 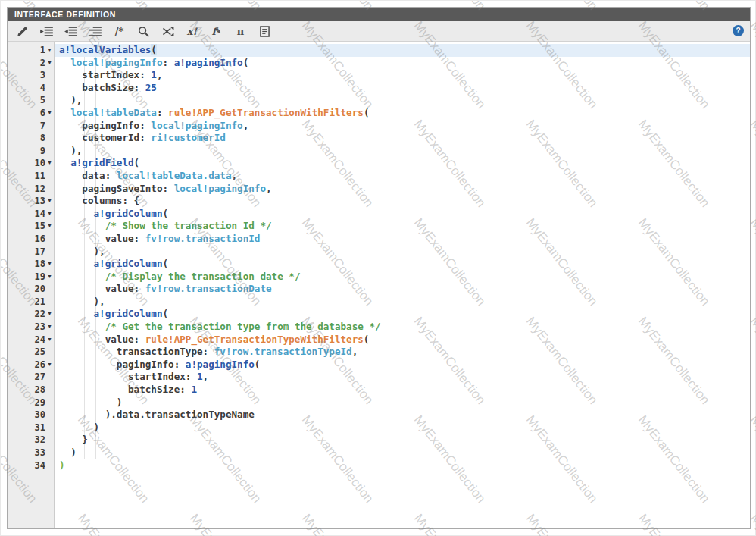 What do you see at coordinates (379, 328) in the screenshot?
I see `code-line-23: 23▾ /* Get the transaction type from the…` at bounding box center [379, 328].